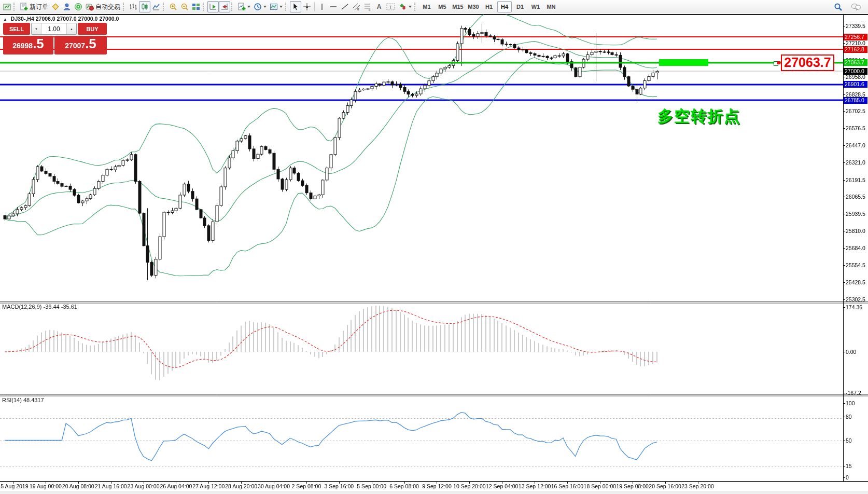 The width and height of the screenshot is (868, 494). I want to click on layouts-button, so click(55, 7).